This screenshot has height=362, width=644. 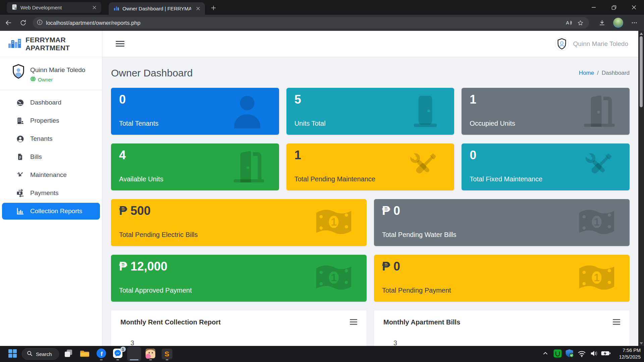 What do you see at coordinates (56, 211) in the screenshot?
I see `sidebar-item-label: Collection Reports` at bounding box center [56, 211].